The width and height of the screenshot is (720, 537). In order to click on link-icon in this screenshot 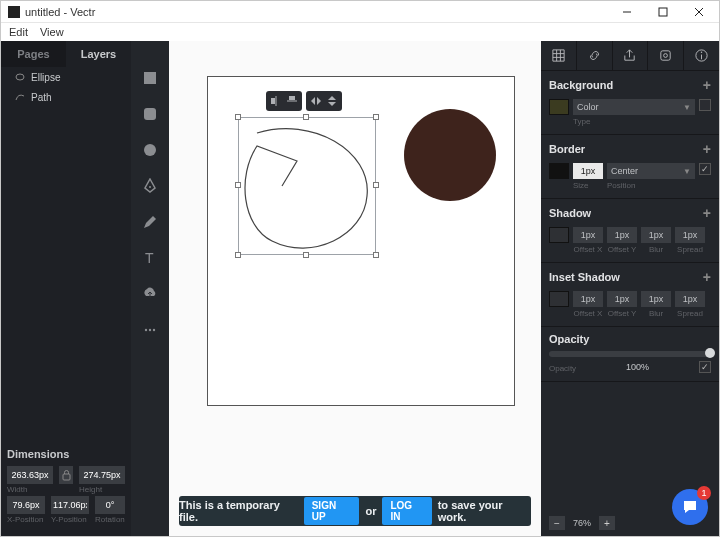, I will do `click(594, 56)`.